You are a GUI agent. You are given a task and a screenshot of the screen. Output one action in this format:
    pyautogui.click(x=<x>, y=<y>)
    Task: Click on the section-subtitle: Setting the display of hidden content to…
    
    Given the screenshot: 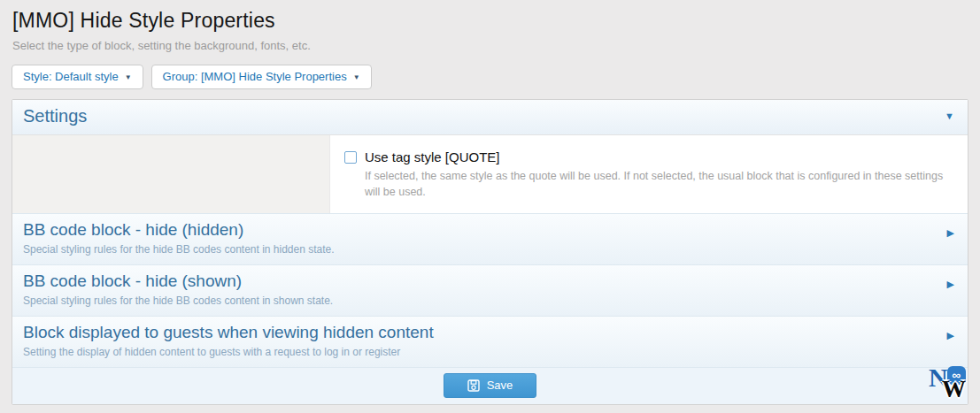 What is the action you would take?
    pyautogui.click(x=228, y=352)
    